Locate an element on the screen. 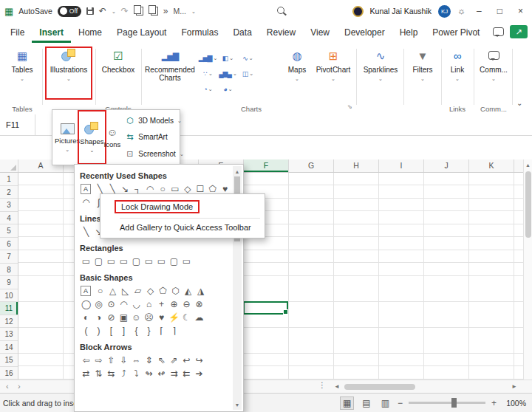 The height and width of the screenshot is (412, 532). shape-item: ☁ is located at coordinates (200, 317).